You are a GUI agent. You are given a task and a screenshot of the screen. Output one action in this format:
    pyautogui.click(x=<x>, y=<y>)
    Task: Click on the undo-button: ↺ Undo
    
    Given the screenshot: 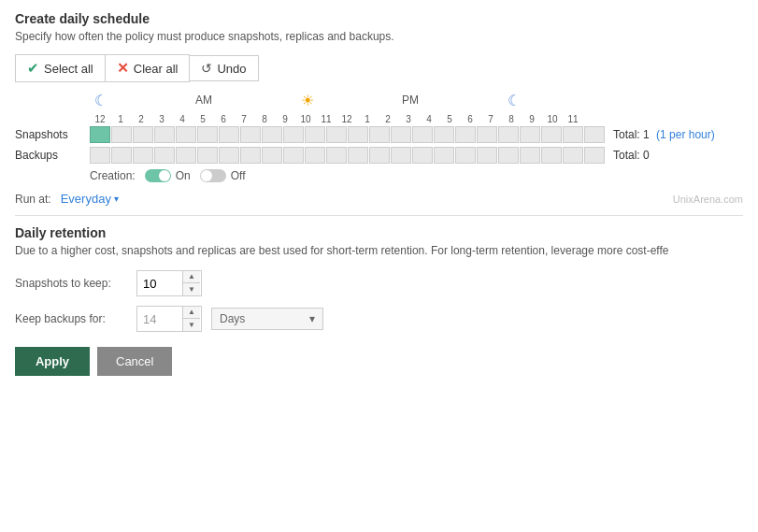 What is the action you would take?
    pyautogui.click(x=224, y=68)
    